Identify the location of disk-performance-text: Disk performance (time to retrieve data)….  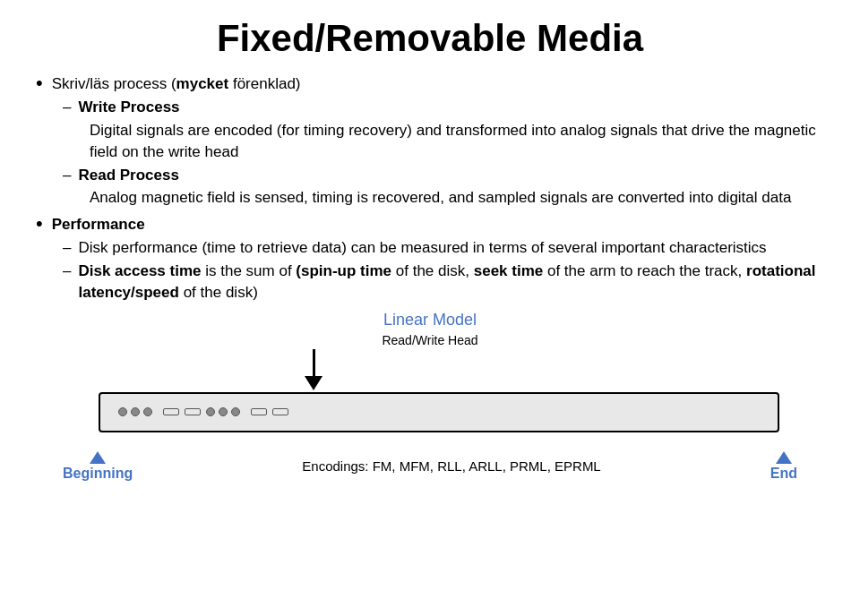
(422, 248).